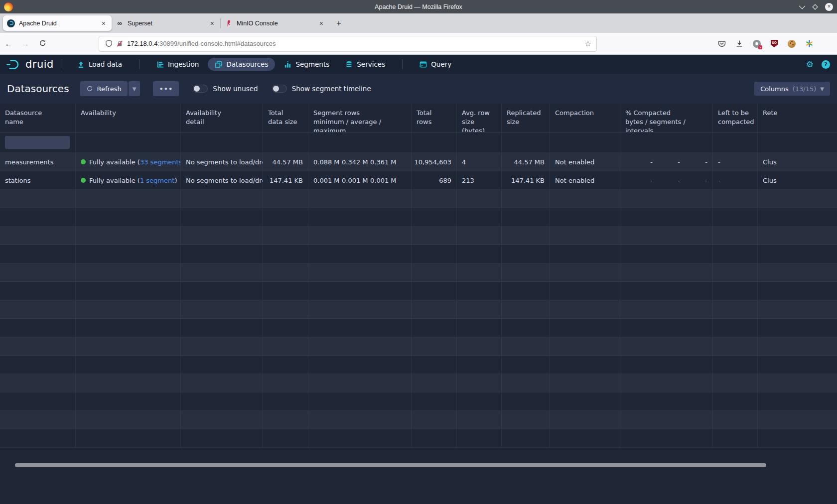 The width and height of the screenshot is (837, 504). Describe the element at coordinates (286, 162) in the screenshot. I see `total-data-size-cell: 44.57 MB` at that location.